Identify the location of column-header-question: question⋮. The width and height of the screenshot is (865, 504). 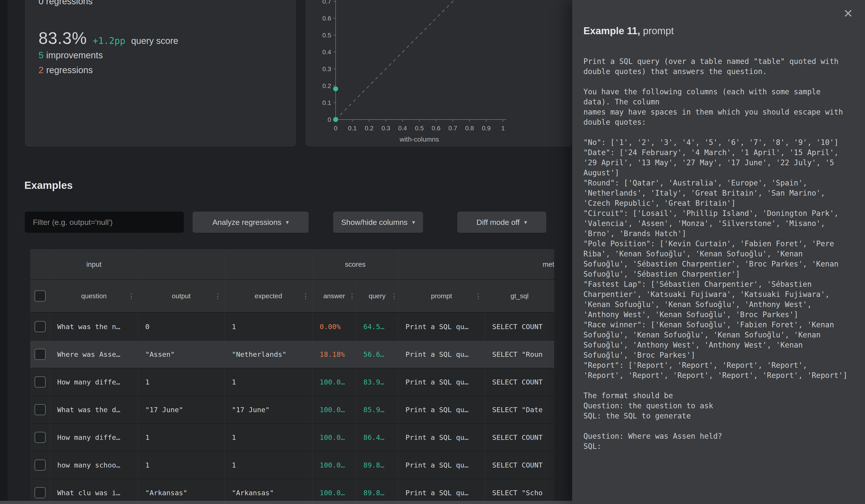
(94, 296).